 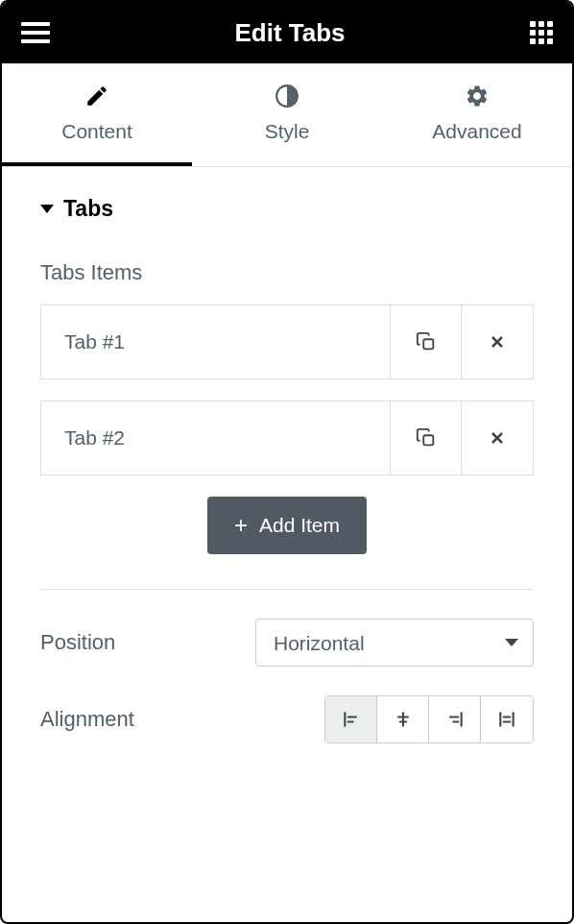 What do you see at coordinates (97, 96) in the screenshot?
I see `pencil-icon` at bounding box center [97, 96].